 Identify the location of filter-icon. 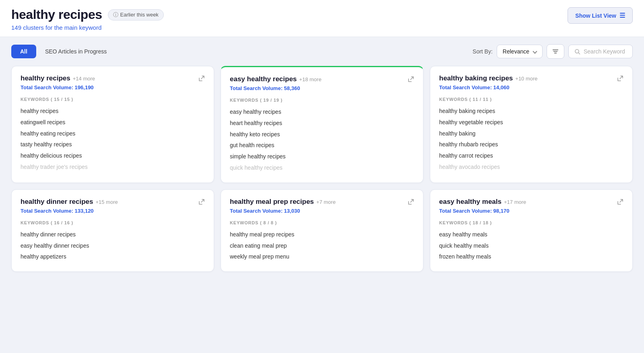
(555, 51).